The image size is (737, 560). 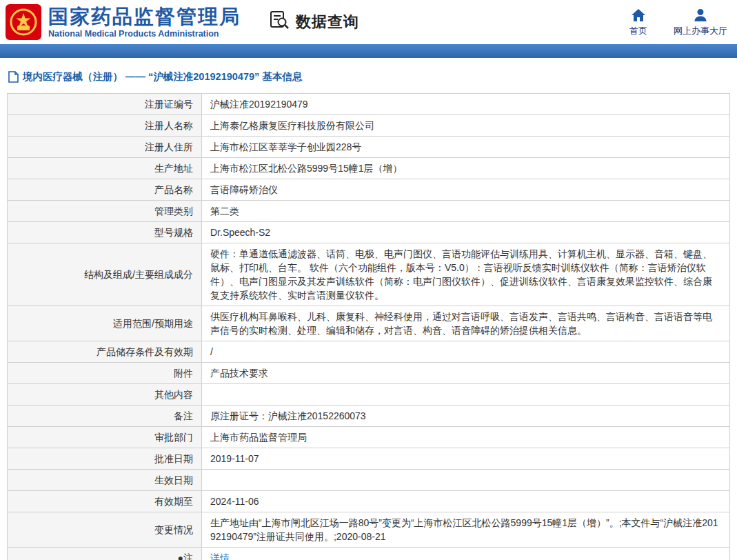 I want to click on table-row: 管理类别 第二类, so click(x=369, y=211).